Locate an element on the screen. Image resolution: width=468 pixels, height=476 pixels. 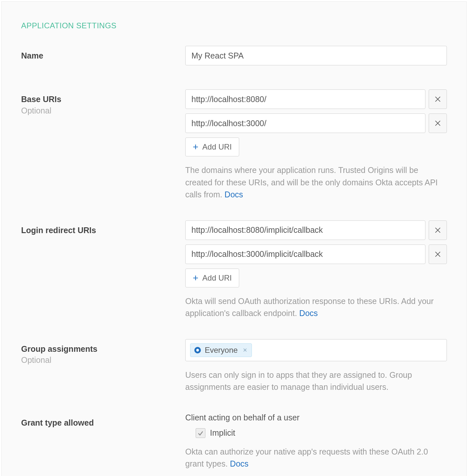
row-grant-type: Grant type allowed Client acting on beha… is located at coordinates (234, 442).